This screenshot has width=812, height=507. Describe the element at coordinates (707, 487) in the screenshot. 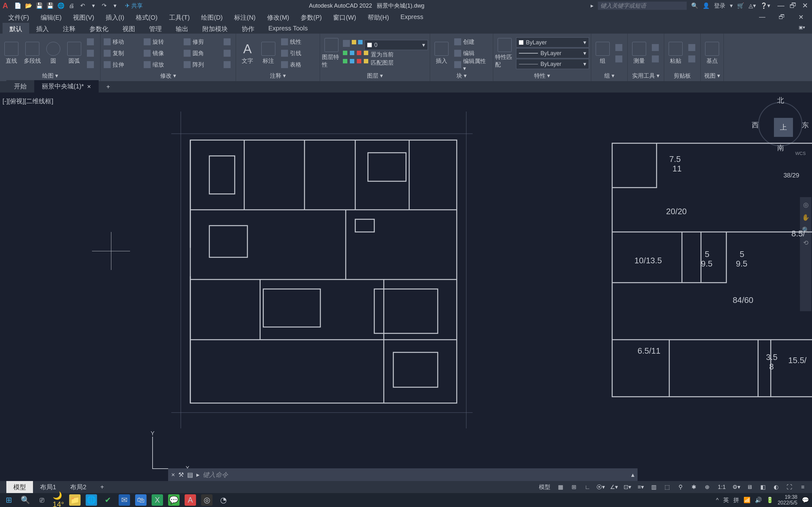

I see `annoadd-icon: ⊕` at that location.